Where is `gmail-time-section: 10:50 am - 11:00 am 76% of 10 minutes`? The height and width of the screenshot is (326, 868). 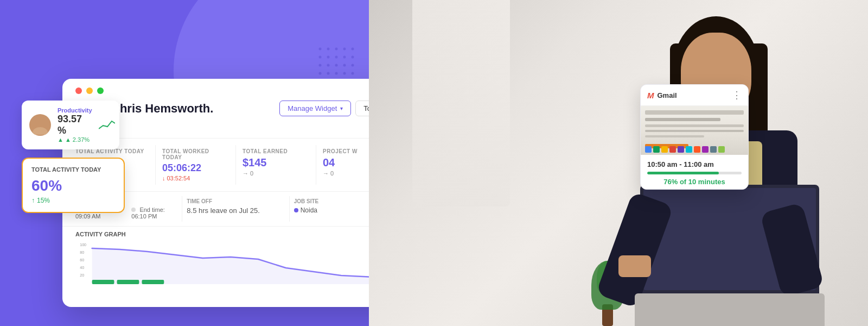
gmail-time-section: 10:50 am - 11:00 am 76% of 10 minutes is located at coordinates (694, 172).